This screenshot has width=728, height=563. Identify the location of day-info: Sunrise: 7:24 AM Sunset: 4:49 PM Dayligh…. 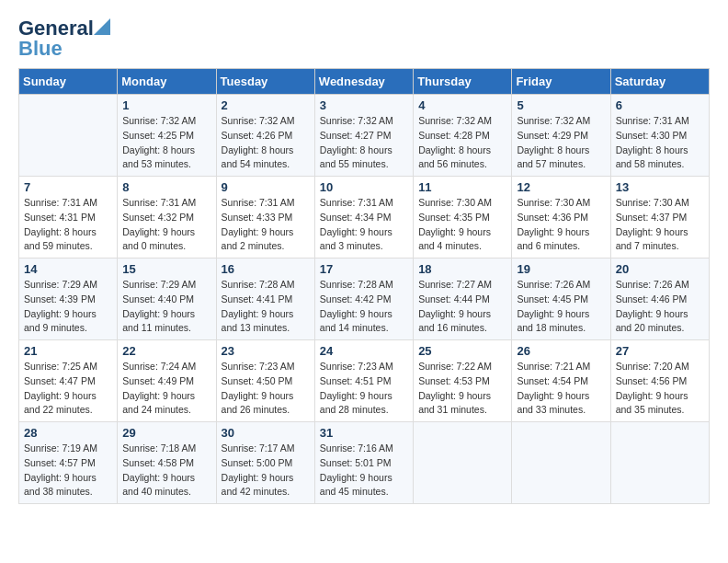
(166, 388).